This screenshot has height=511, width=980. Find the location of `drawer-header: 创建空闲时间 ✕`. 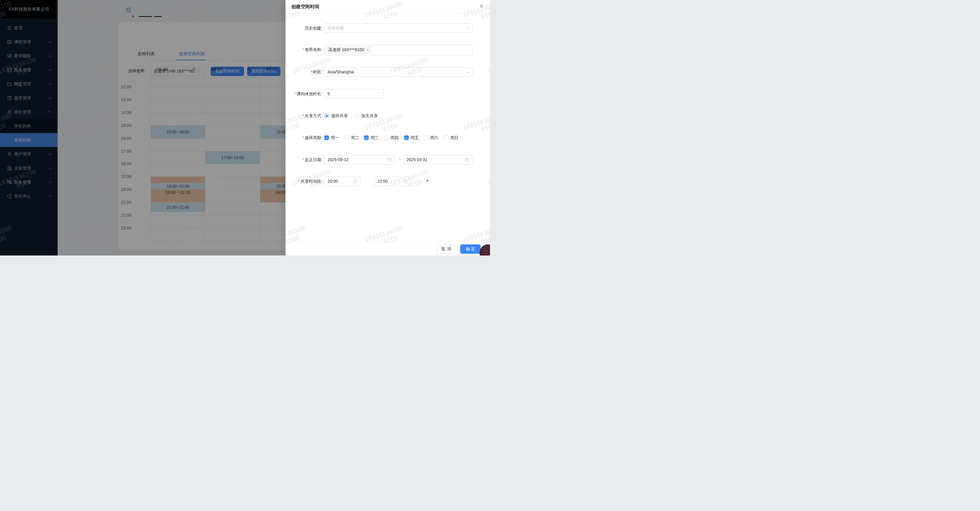

drawer-header: 创建空闲时间 ✕ is located at coordinates (388, 7).